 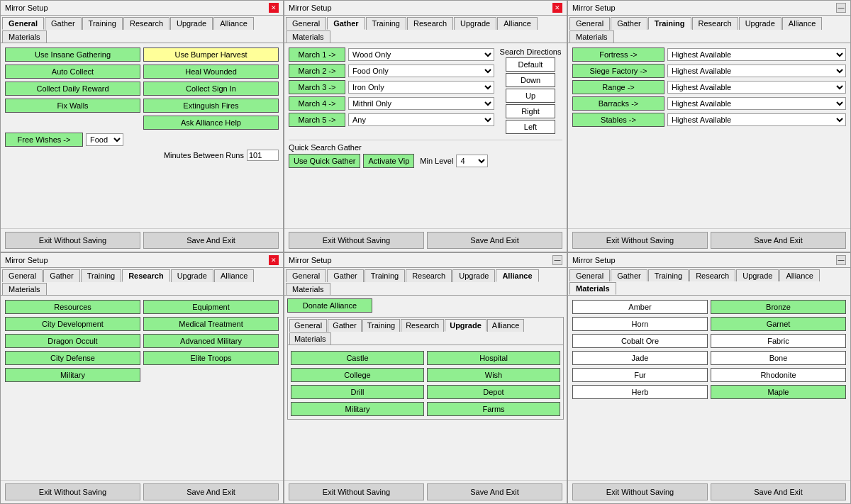 What do you see at coordinates (841, 260) in the screenshot?
I see `panel-6-minimize: —` at bounding box center [841, 260].